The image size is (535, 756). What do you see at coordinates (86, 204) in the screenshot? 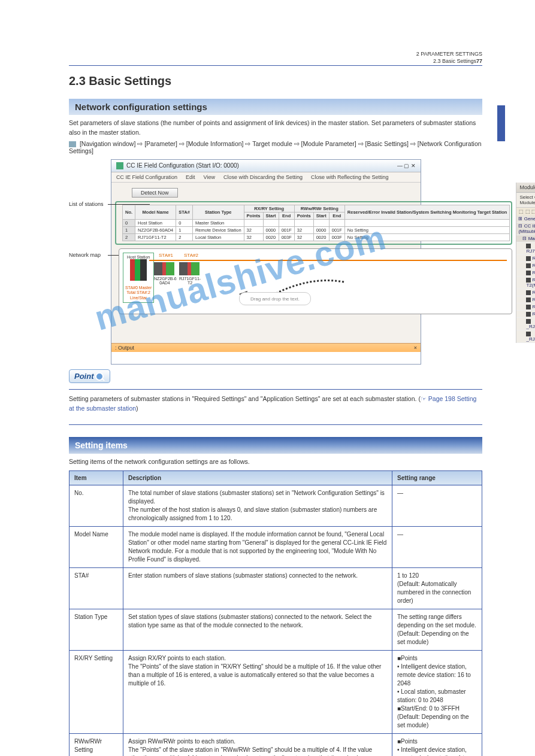
I see `label-list-of-stations: List of stations` at bounding box center [86, 204].